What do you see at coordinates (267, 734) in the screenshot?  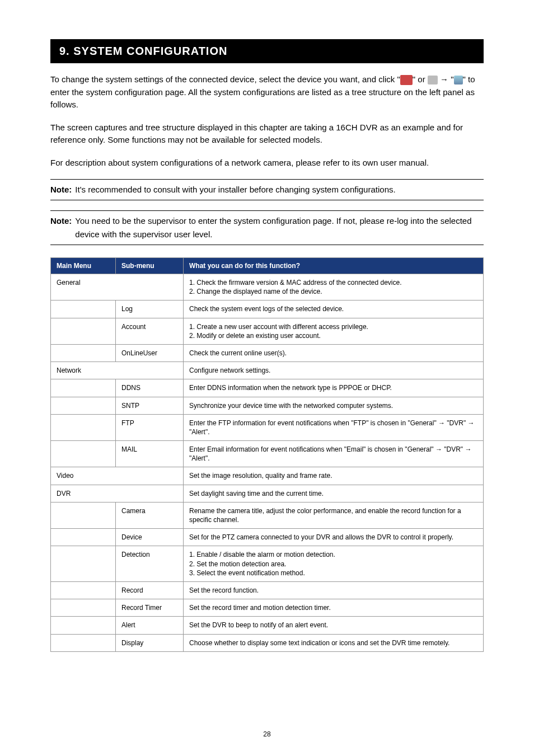 I see `page-number: 28` at bounding box center [267, 734].